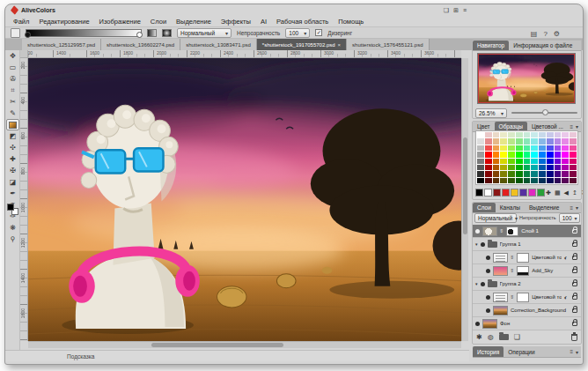 This screenshot has width=588, height=371. Describe the element at coordinates (488, 271) in the screenshot. I see `layer-visibility-icon` at that location.